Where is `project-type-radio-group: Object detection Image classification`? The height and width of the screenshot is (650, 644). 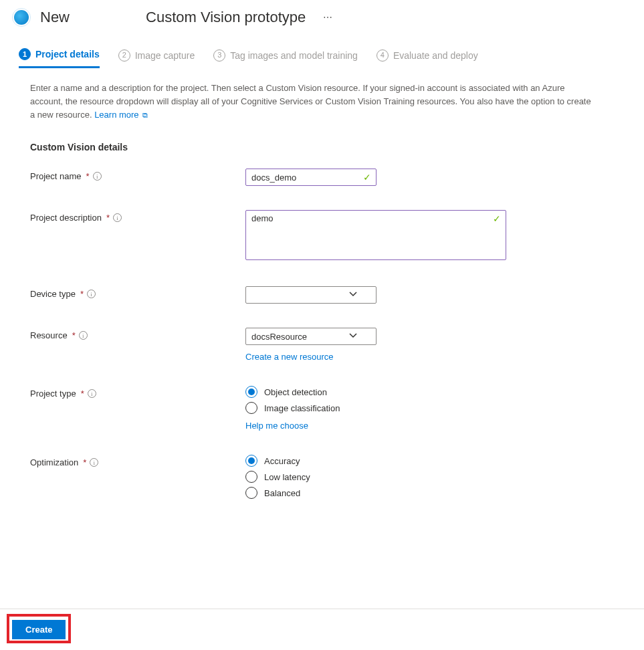 project-type-radio-group: Object detection Image classification is located at coordinates (429, 400).